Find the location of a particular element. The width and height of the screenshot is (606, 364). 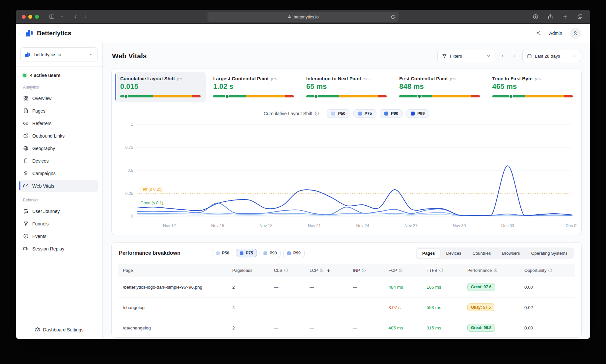

threshold-label: Good (≤ 0.1) is located at coordinates (152, 203).